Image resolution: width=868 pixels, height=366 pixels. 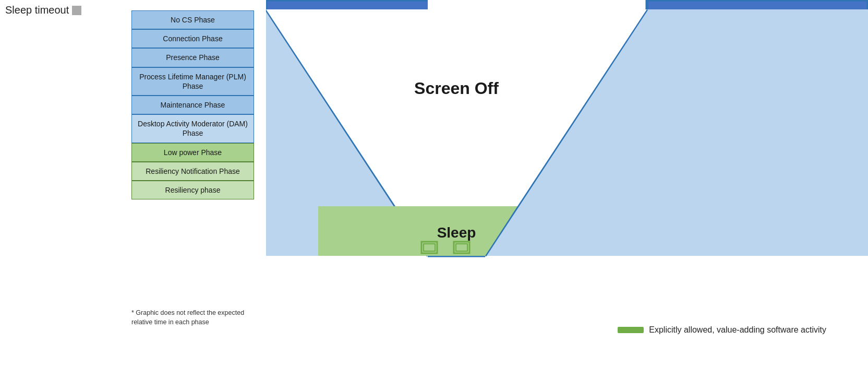 What do you see at coordinates (457, 233) in the screenshot?
I see `sleep-label: Sleep` at bounding box center [457, 233].